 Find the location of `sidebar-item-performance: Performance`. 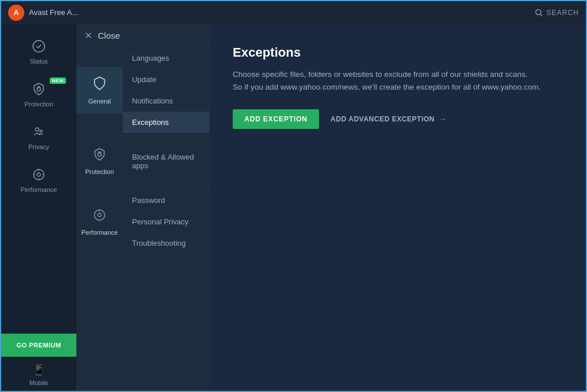

sidebar-item-performance: Performance is located at coordinates (39, 180).